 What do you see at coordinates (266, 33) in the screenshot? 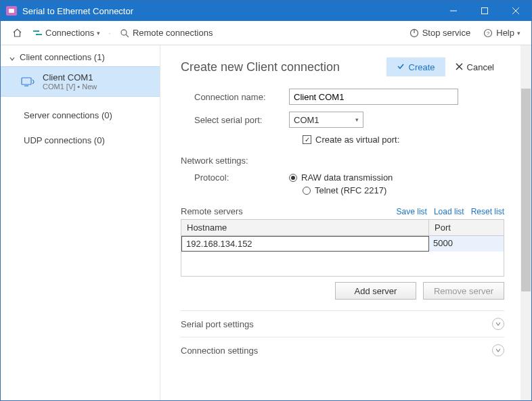
I see `toolbar: Connections ▾ · Remote connections Stop …` at bounding box center [266, 33].